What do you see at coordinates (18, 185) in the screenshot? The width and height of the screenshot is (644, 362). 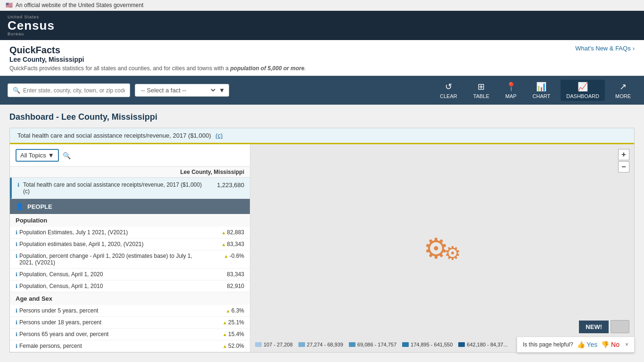 I see `selected-fact-info-icon: ℹ` at bounding box center [18, 185].